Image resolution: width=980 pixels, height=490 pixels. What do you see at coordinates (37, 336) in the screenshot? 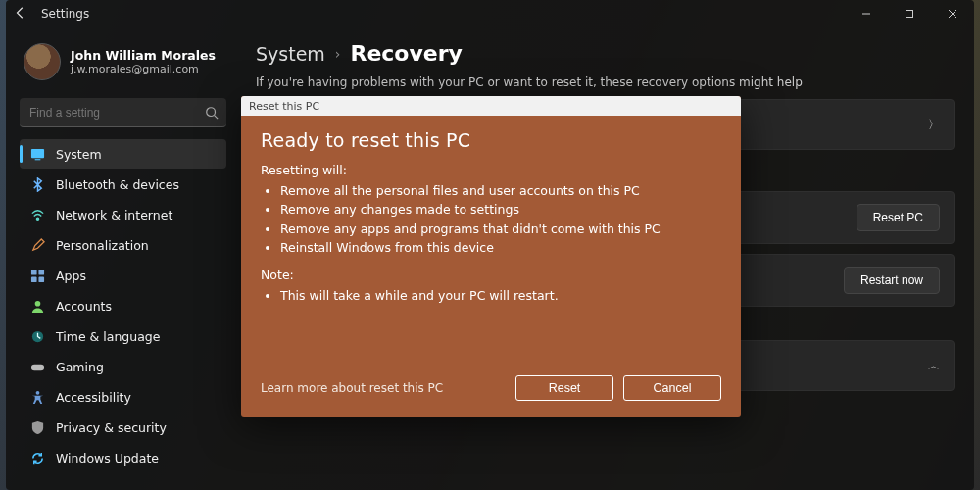
I see `clock-icon` at bounding box center [37, 336].